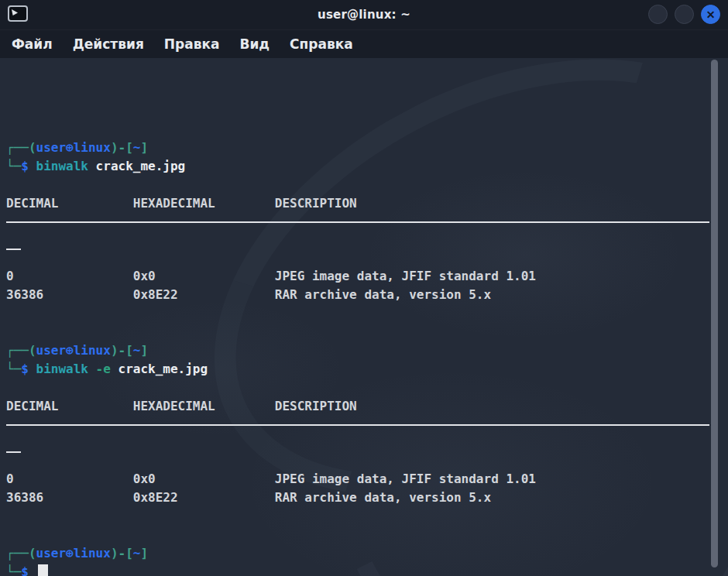  I want to click on terminal-line: └─$ binwalk crack_me.jpg, so click(364, 166).